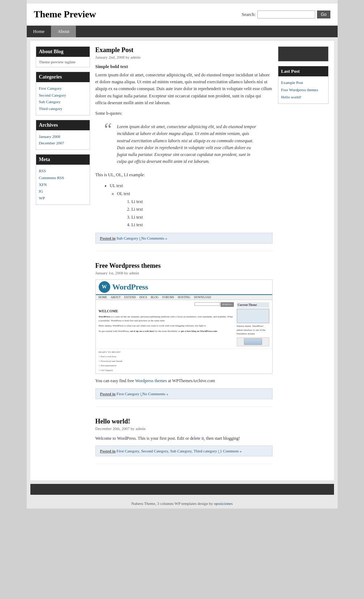 The image size is (364, 599). I want to click on right-sidebar: Last Post Example Post Free Wordpress th…, so click(303, 261).